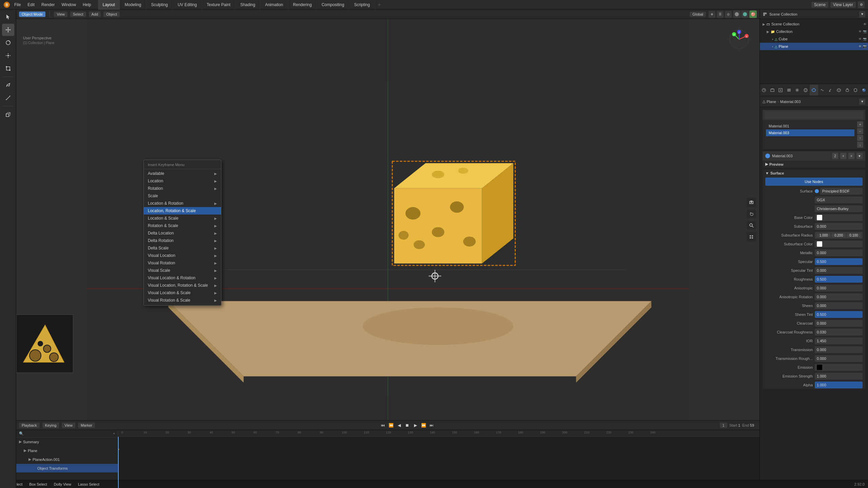 The width and height of the screenshot is (868, 488). What do you see at coordinates (182, 211) in the screenshot?
I see `menu-item-5: Location, Rotation & Scale` at bounding box center [182, 211].